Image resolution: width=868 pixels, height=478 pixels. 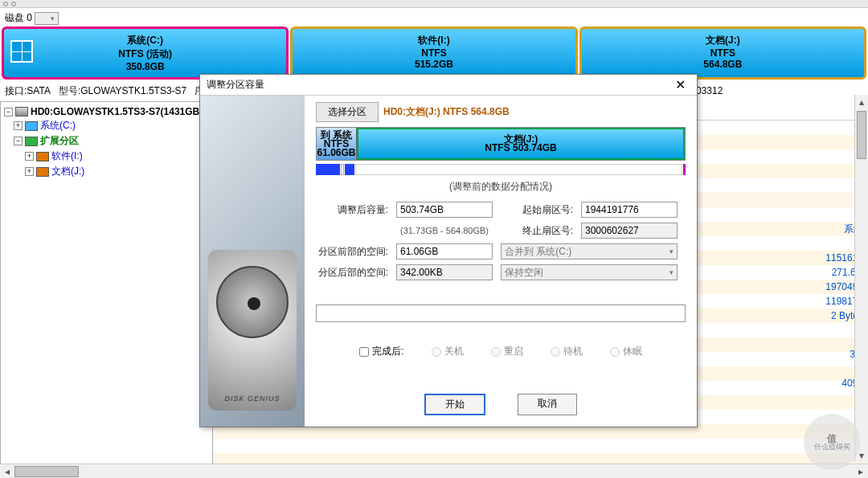 I want to click on scroll-up-icon: ▴, so click(x=862, y=101).